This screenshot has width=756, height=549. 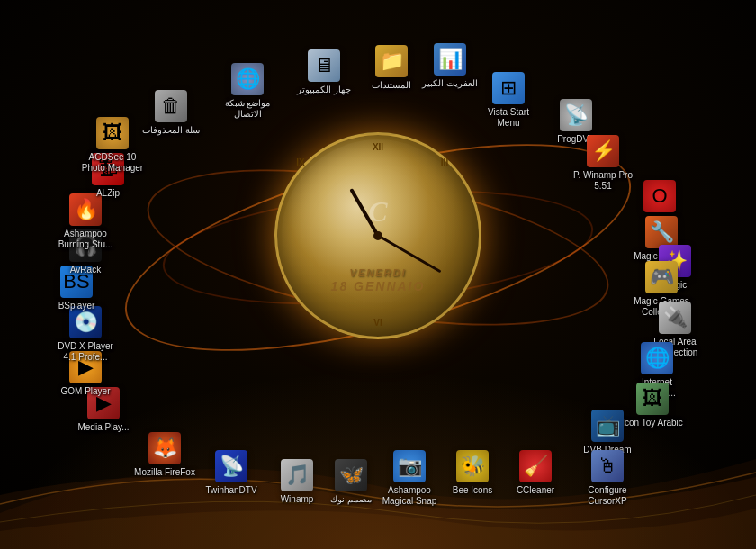 What do you see at coordinates (608, 466) in the screenshot?
I see `icon-img-cursor: 🖱` at bounding box center [608, 466].